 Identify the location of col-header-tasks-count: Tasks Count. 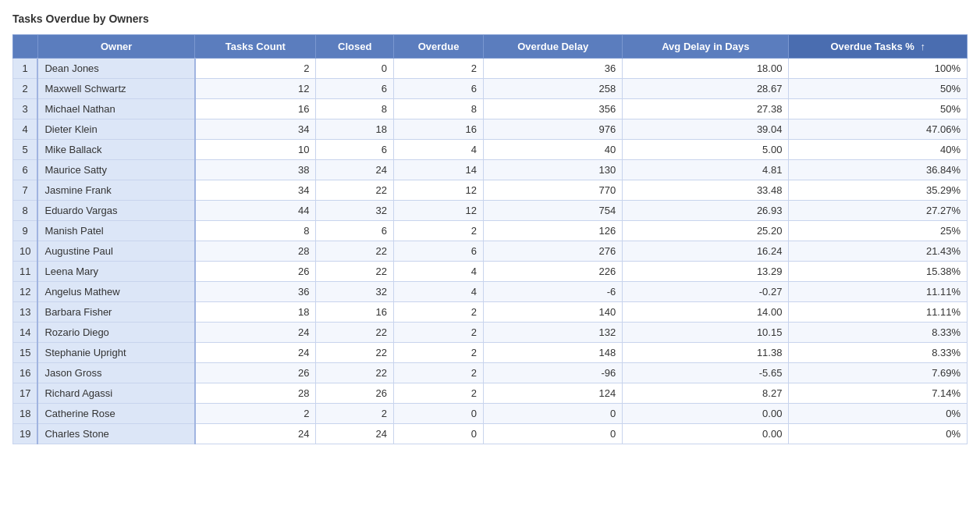
(256, 47).